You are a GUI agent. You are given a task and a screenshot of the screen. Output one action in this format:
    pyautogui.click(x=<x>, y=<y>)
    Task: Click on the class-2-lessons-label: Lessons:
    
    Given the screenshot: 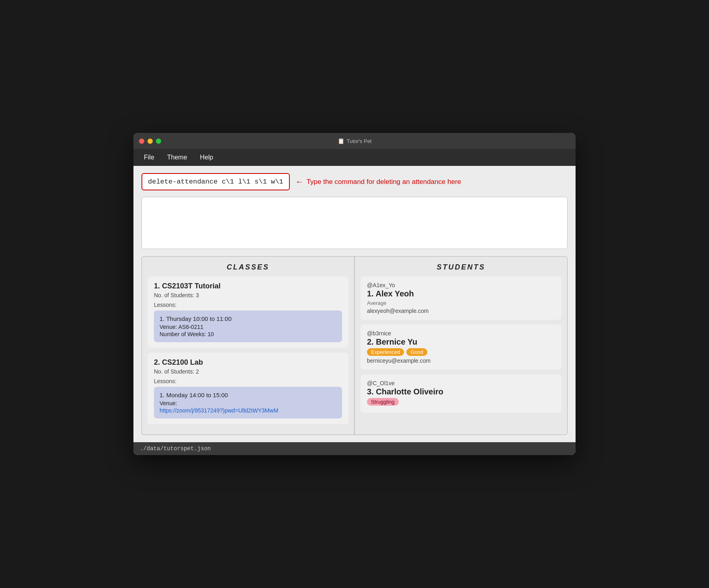 What is the action you would take?
    pyautogui.click(x=248, y=381)
    